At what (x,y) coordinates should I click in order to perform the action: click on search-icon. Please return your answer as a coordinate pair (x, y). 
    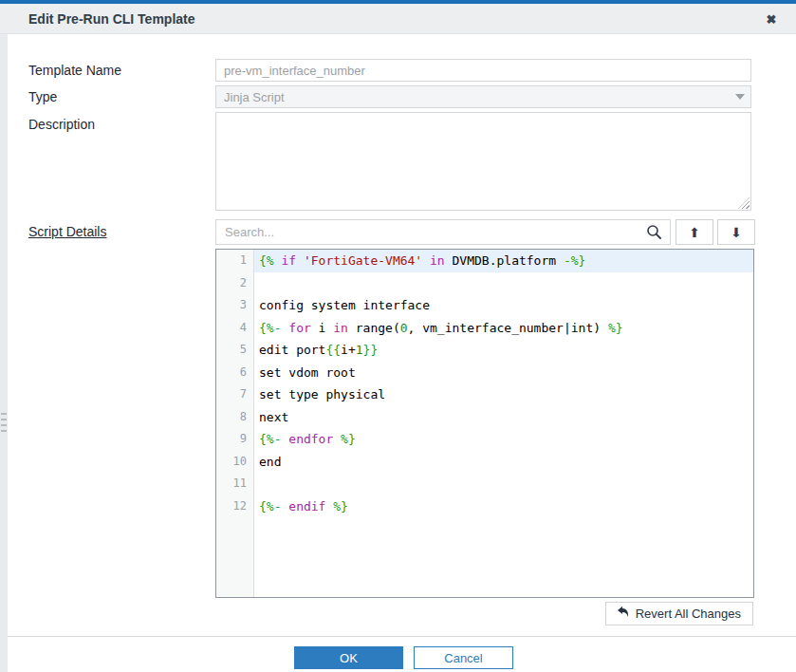
    Looking at the image, I should click on (655, 233).